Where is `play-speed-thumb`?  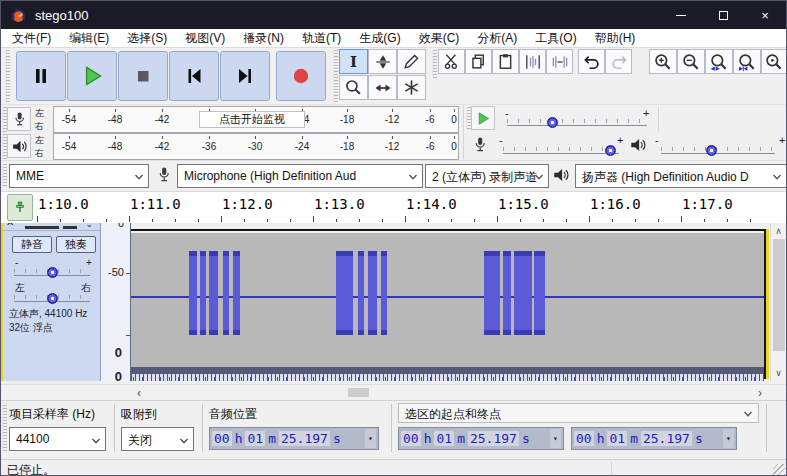
play-speed-thumb is located at coordinates (552, 122).